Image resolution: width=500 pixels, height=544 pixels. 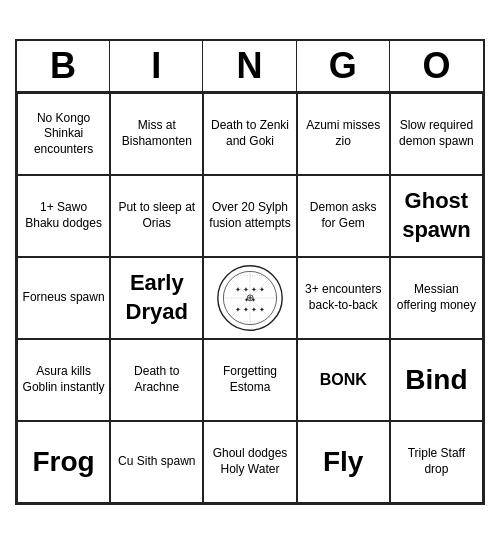 What do you see at coordinates (344, 380) in the screenshot?
I see `cell-label: BONK` at bounding box center [344, 380].